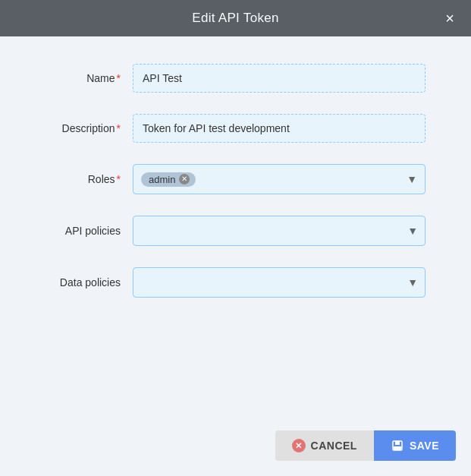 Image resolution: width=471 pixels, height=476 pixels. I want to click on data-policies-select-wrapper: ▼, so click(279, 282).